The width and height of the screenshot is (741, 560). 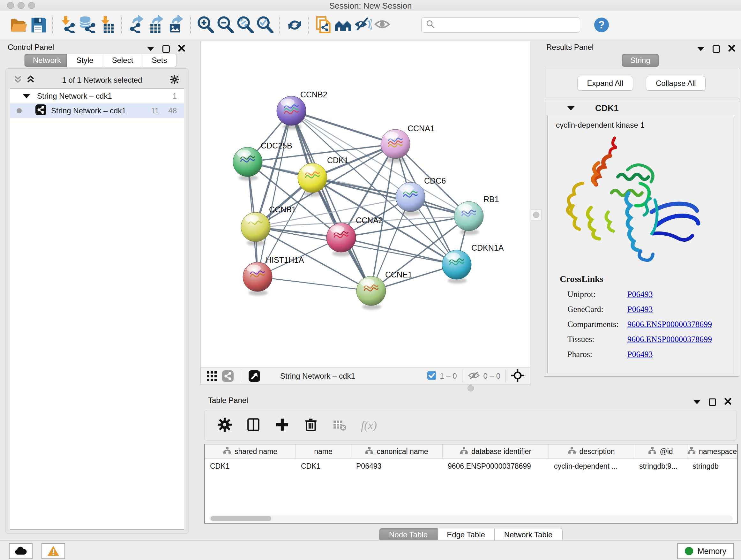 I want to click on hidden-eye-icon, so click(x=474, y=376).